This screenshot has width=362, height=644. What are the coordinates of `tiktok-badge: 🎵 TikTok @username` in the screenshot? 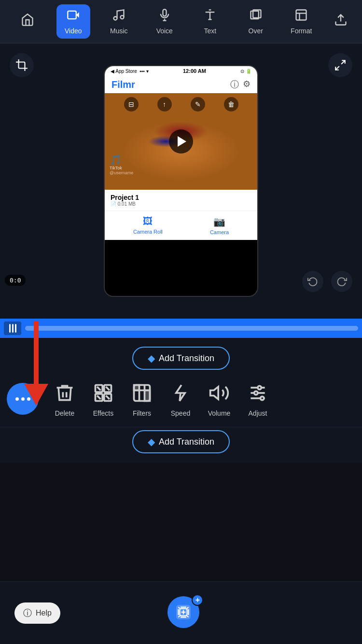 It's located at (122, 165).